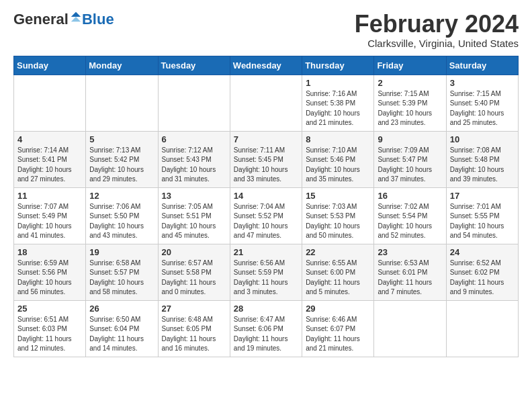 The image size is (532, 411). I want to click on calendar-cell: 12Sunrise: 7:06 AMSunset: 5:50 PMDayligh…, so click(122, 216).